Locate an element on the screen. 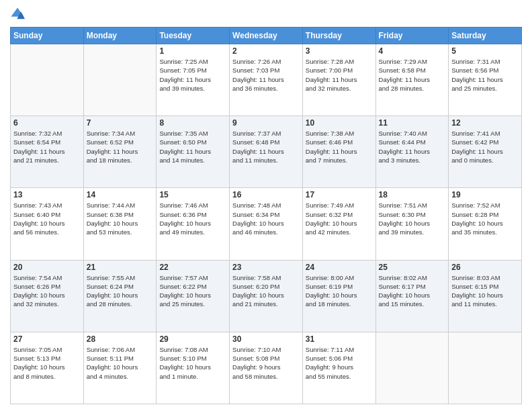 The image size is (532, 411). day-info: Sunrise: 7:58 AM Sunset: 6:20 PM Dayligh… is located at coordinates (266, 291).